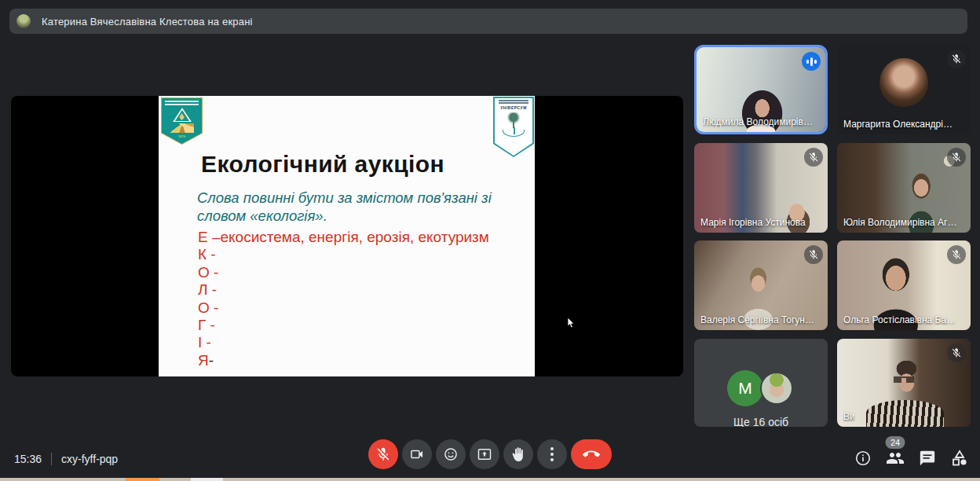 The height and width of the screenshot is (481, 980). What do you see at coordinates (904, 383) in the screenshot?
I see `self-view-tile: Ви` at bounding box center [904, 383].